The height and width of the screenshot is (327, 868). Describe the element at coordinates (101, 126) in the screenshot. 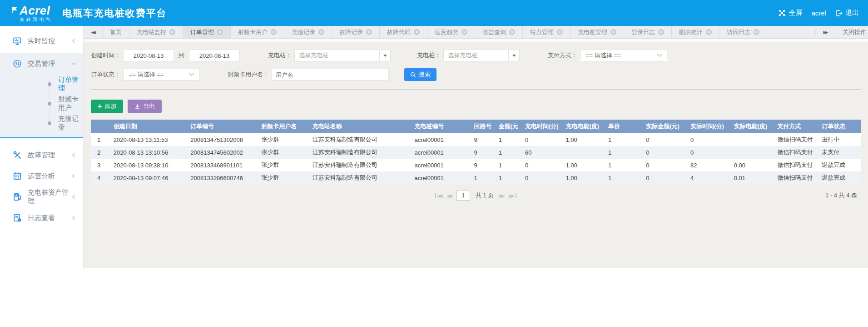

I see `table-header-cell` at that location.